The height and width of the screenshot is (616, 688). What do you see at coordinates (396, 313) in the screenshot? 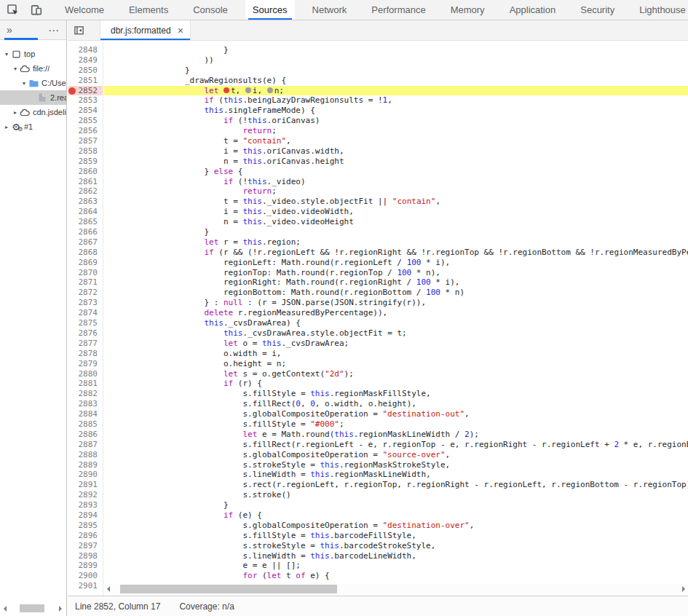
I see `code-line-2874: delete r.regionMeasuredByPercentage)),` at bounding box center [396, 313].